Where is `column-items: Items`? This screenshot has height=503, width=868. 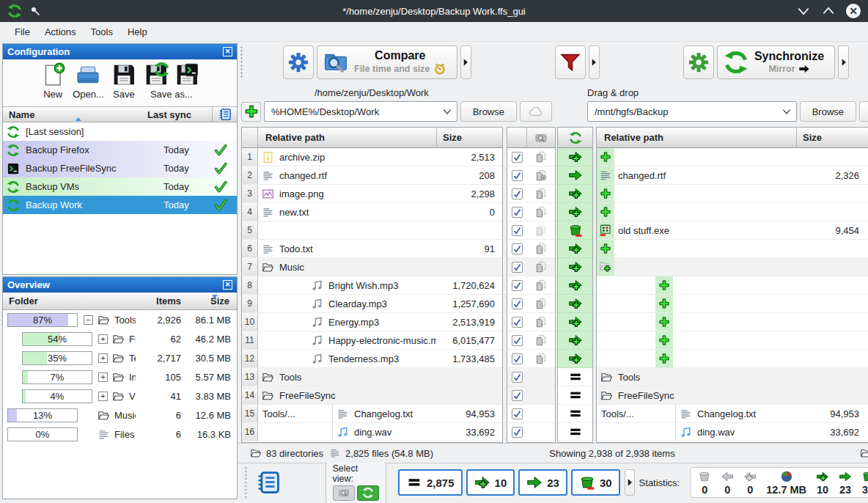
column-items: Items is located at coordinates (158, 301).